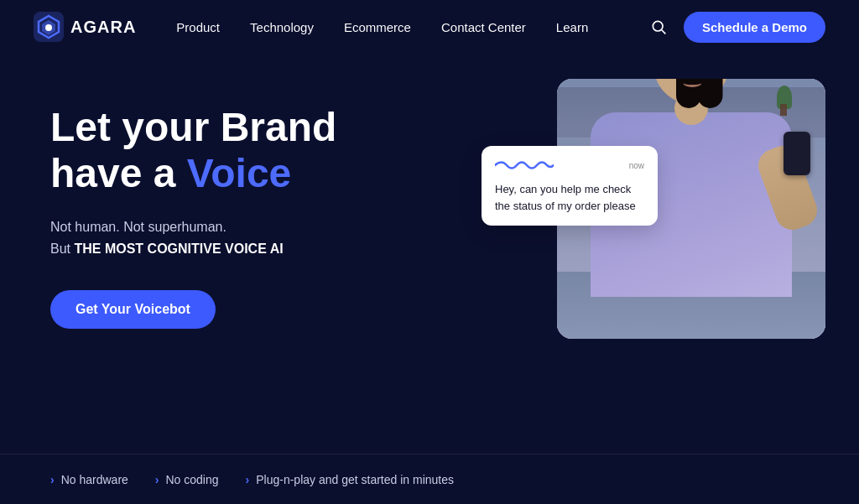  Describe the element at coordinates (572, 27) in the screenshot. I see `nav-link-learn: Learn` at that location.